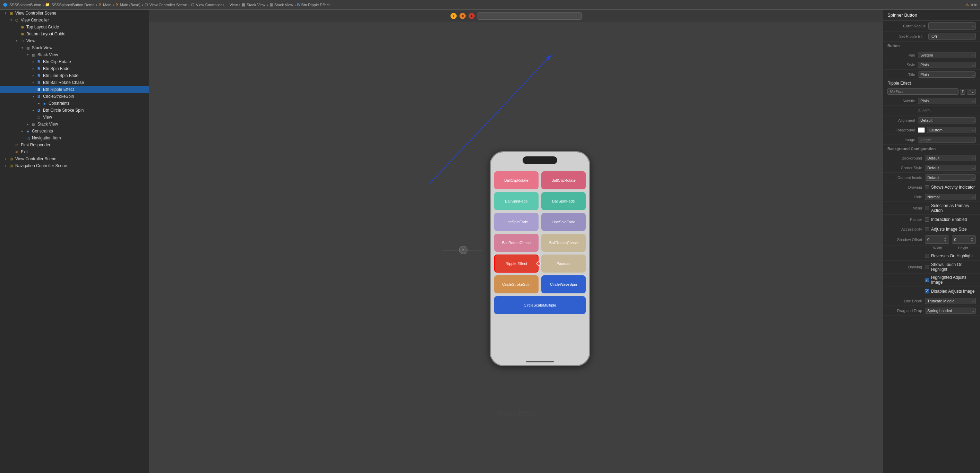  What do you see at coordinates (927, 187) in the screenshot?
I see `shows-activity-checkbox` at bounding box center [927, 187].